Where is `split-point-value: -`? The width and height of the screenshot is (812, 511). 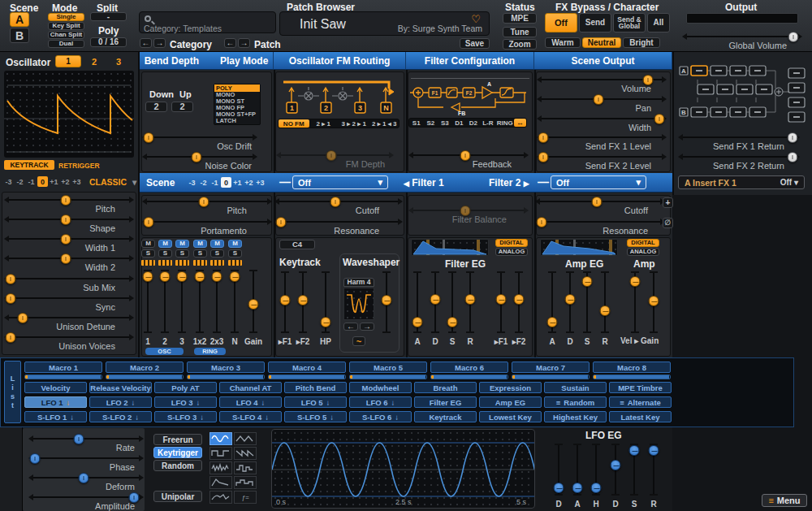 split-point-value: - is located at coordinates (109, 16).